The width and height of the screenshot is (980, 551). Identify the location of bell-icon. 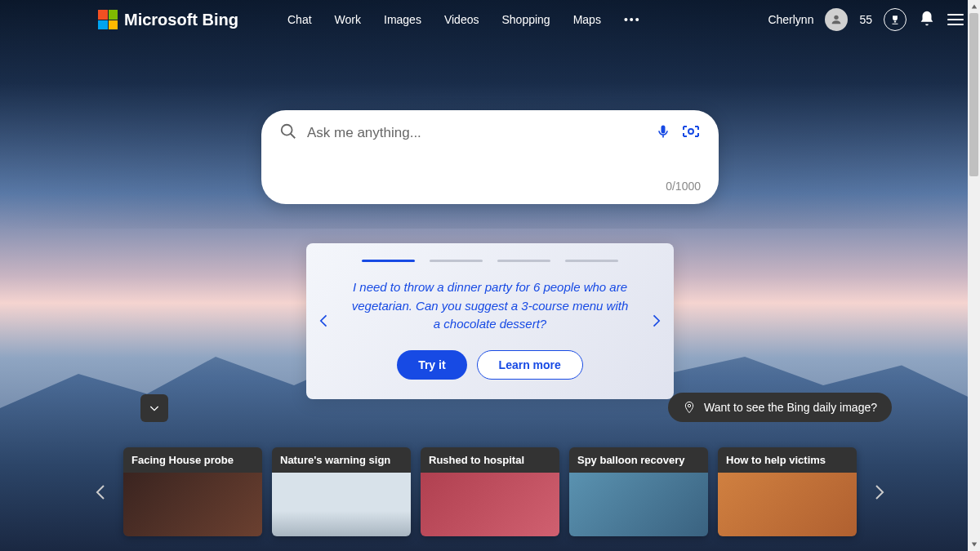
(927, 19).